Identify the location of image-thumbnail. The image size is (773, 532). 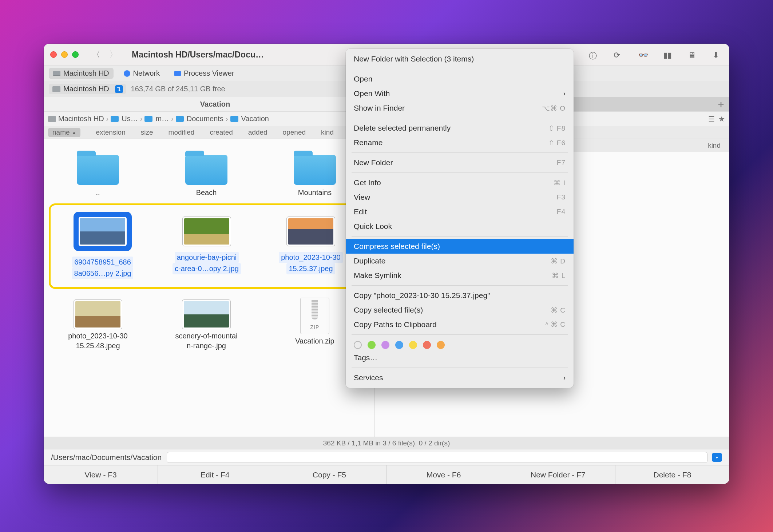
(311, 231).